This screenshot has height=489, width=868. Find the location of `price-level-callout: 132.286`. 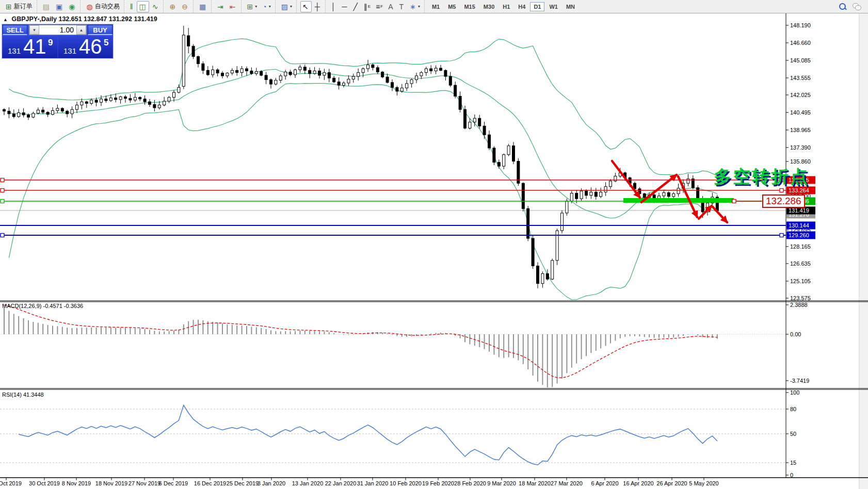

price-level-callout: 132.286 is located at coordinates (783, 201).